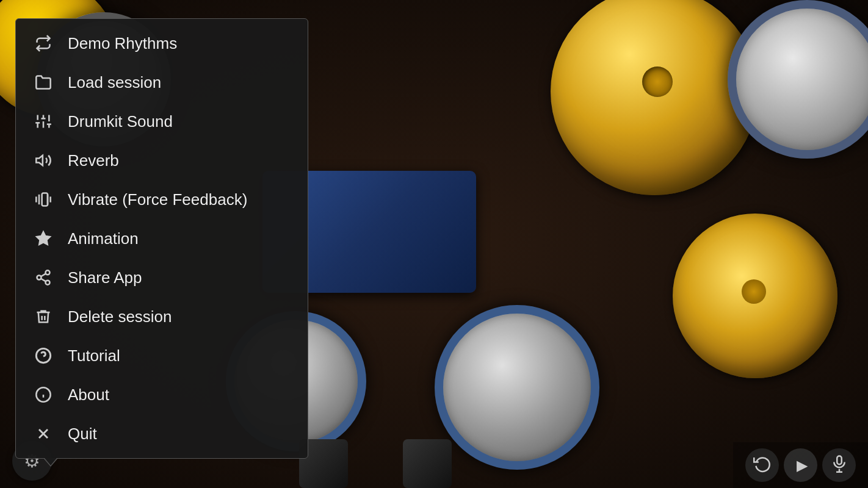  What do you see at coordinates (755, 296) in the screenshot?
I see `cymbal-mid-right` at bounding box center [755, 296].